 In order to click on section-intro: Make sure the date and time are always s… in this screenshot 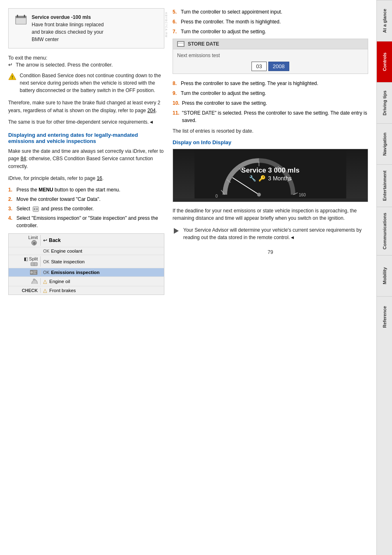, I will do `click(86, 159)`.